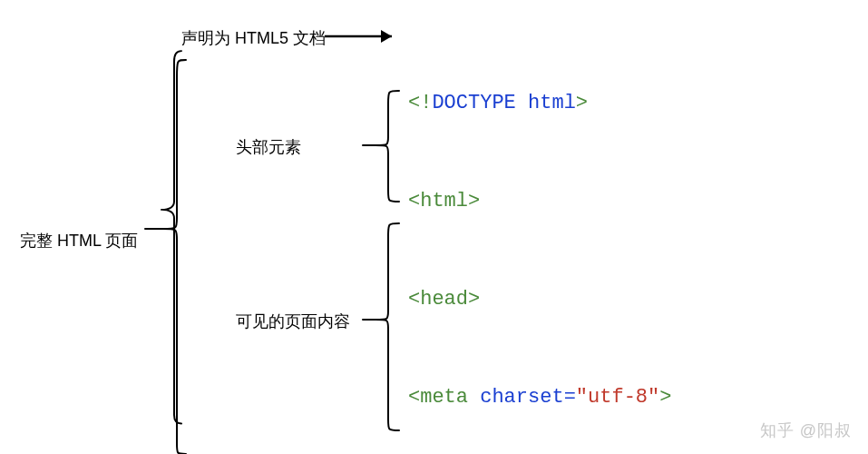 The height and width of the screenshot is (454, 868). I want to click on meta-val: "utf-8", so click(618, 398).